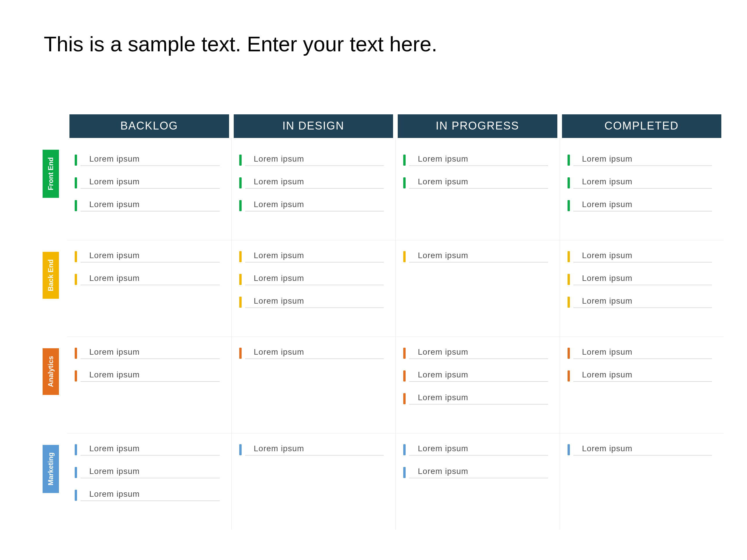 The height and width of the screenshot is (560, 747). I want to click on lane-label-cell: Analytics, so click(43, 385).